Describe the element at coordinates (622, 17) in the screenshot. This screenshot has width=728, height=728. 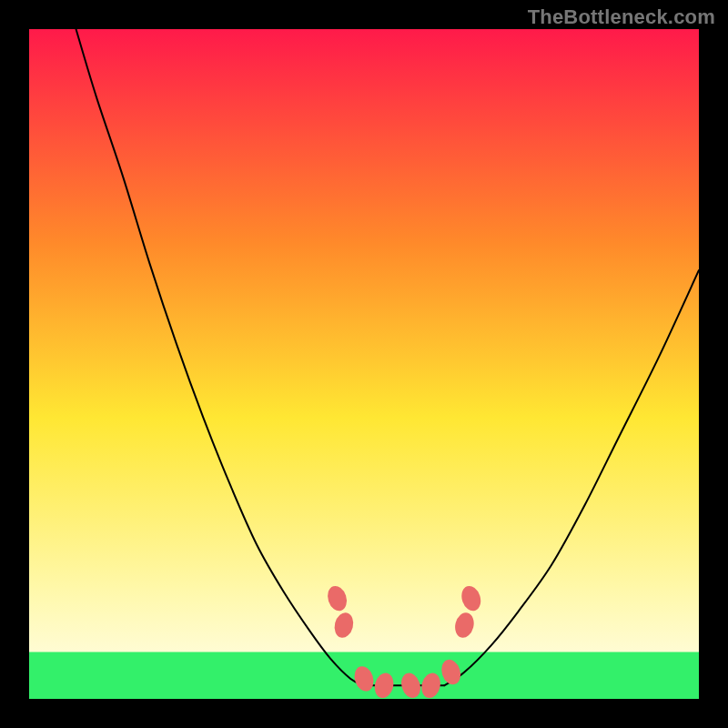
I see `watermark-text: TheBottleneck.com` at that location.